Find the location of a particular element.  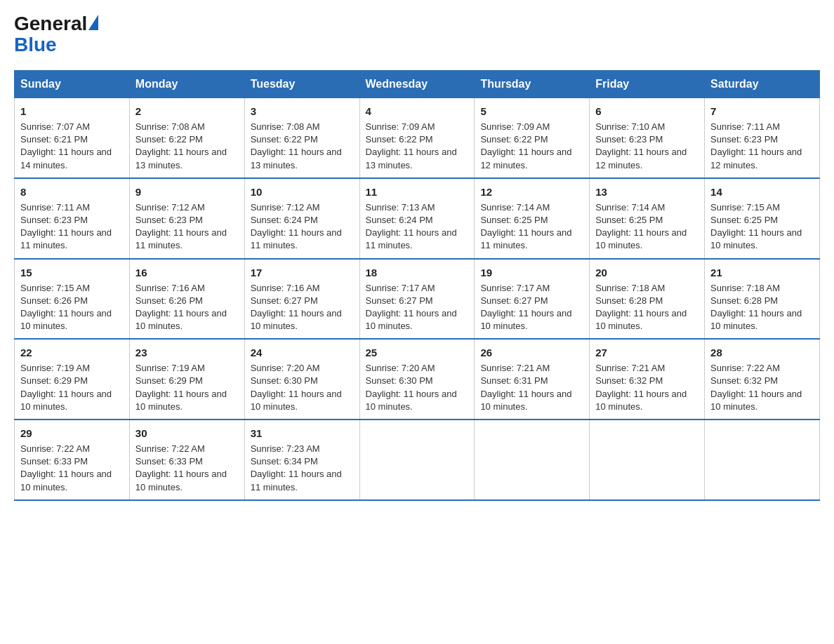

day-number: 6 is located at coordinates (647, 111).